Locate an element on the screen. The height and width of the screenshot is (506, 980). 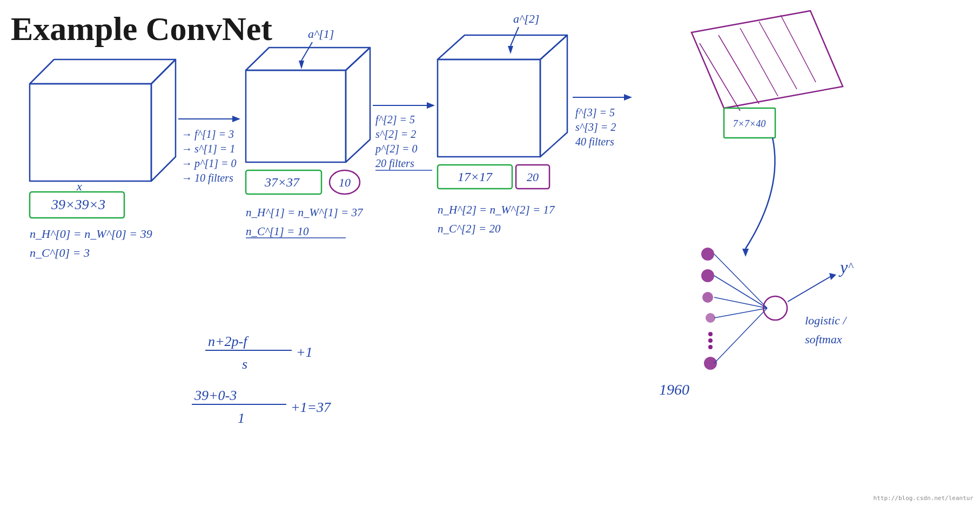
svg-text: n_C^[2] = 20 is located at coordinates (469, 229).